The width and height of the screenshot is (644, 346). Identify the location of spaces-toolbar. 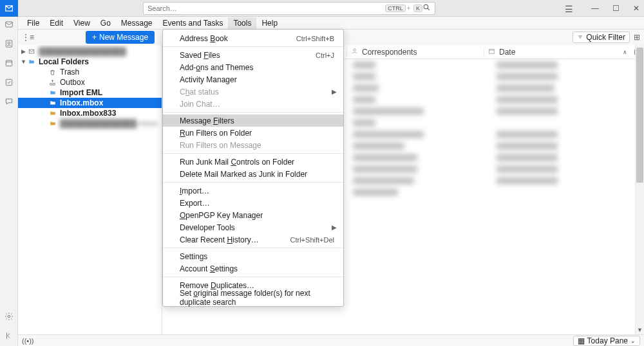
(9, 181).